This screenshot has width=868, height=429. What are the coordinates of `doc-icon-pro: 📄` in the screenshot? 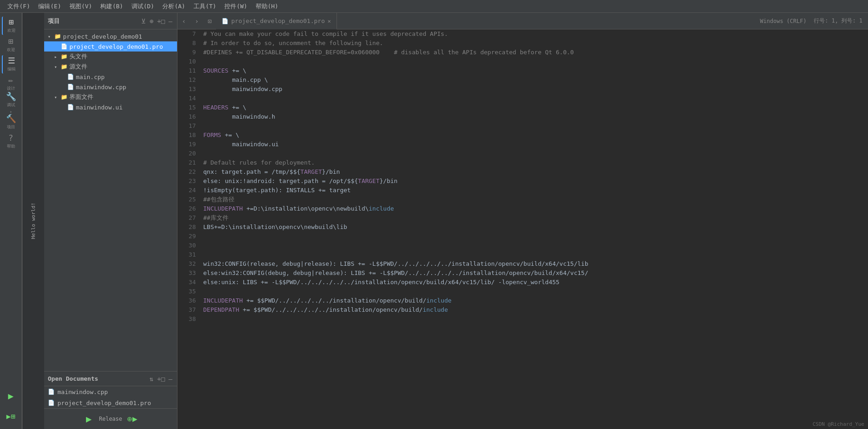 It's located at (51, 403).